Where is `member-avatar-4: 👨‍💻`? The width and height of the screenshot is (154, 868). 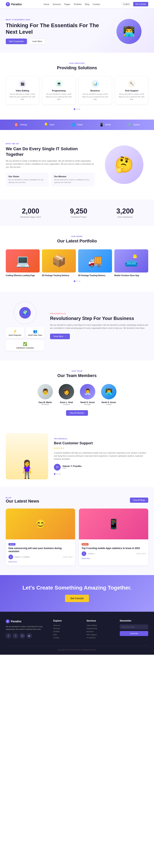
member-avatar-4: 👨‍💻 is located at coordinates (109, 392).